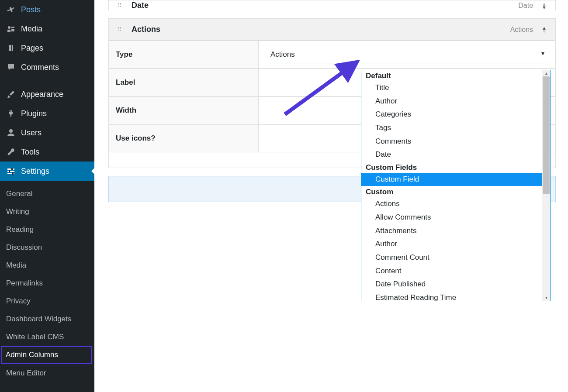 This screenshot has height=392, width=568. Describe the element at coordinates (47, 10) in the screenshot. I see `menu-item-posts: Posts` at that location.